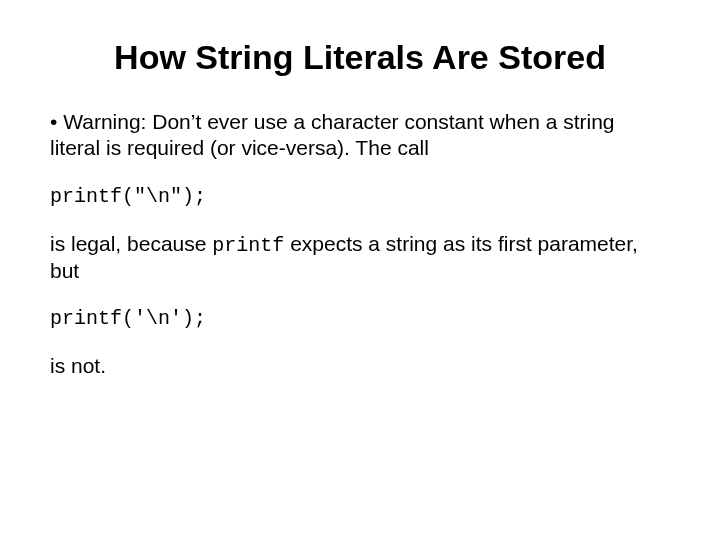 The width and height of the screenshot is (720, 540). I want to click on paragraph-2-text-a: is legal, because, so click(131, 244).